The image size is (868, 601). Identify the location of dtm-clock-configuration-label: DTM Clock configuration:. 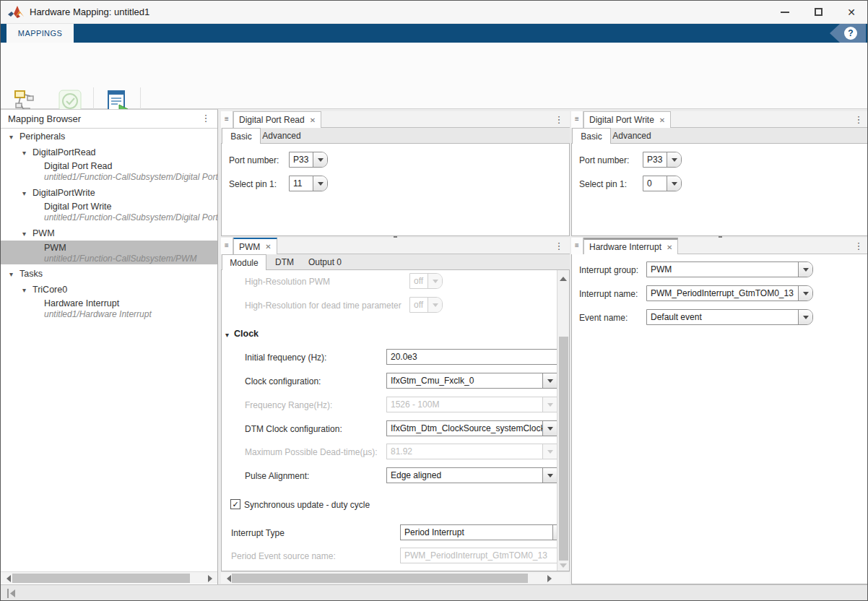
(293, 429).